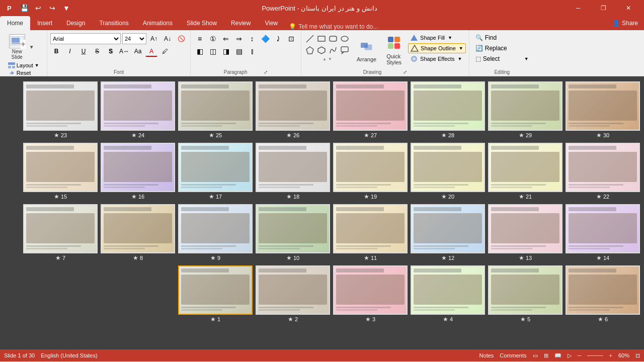 The image size is (644, 362). I want to click on slide-thumb-2: ★2, so click(293, 294).